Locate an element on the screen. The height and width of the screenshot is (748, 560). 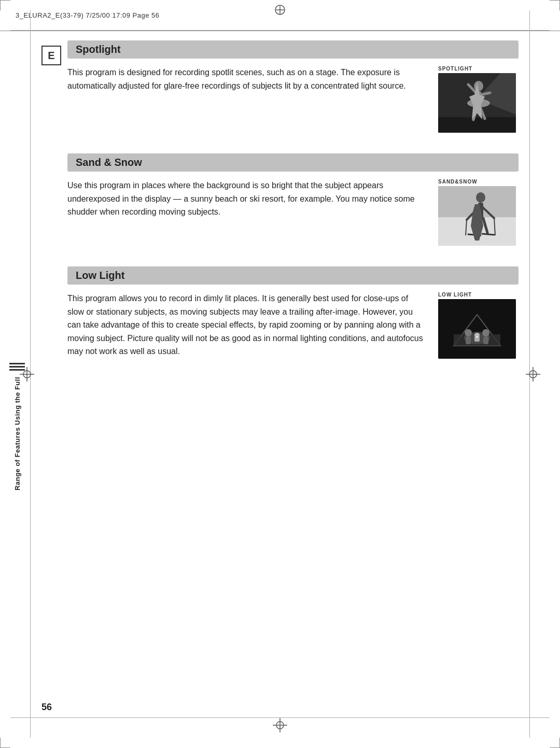
sand-snow-image is located at coordinates (477, 216).